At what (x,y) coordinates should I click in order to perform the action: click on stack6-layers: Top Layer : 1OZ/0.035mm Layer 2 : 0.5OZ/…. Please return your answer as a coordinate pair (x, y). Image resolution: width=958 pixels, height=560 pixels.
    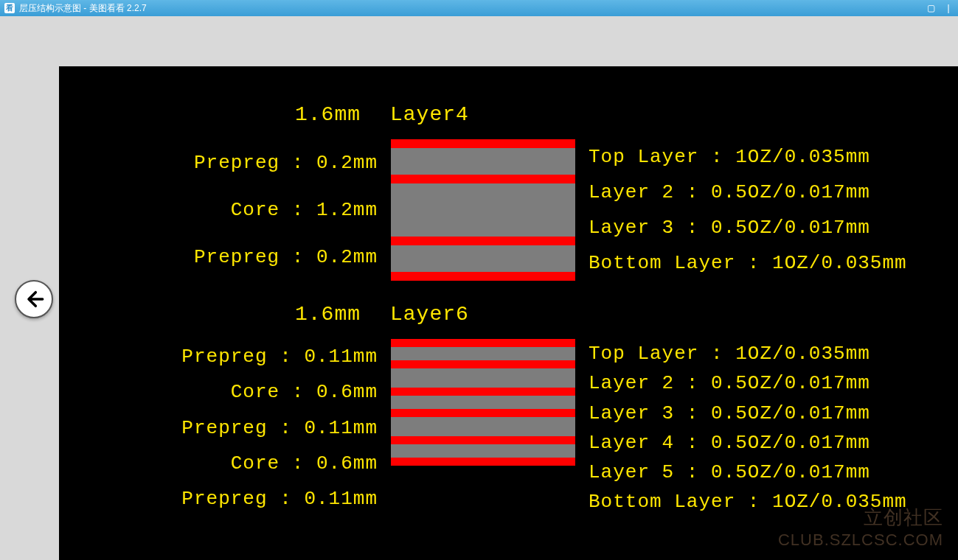
    Looking at the image, I should click on (755, 428).